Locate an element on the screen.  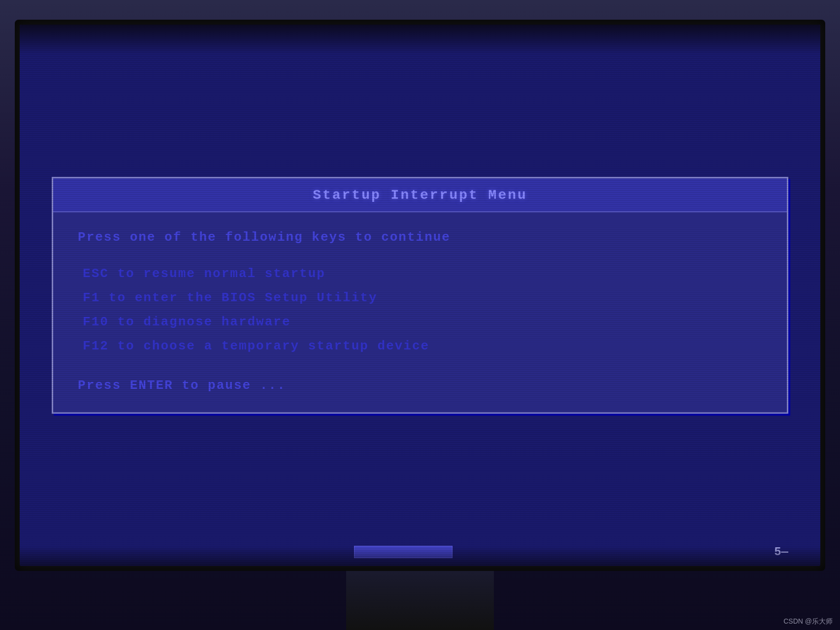
screen-top-shadow is located at coordinates (420, 39).